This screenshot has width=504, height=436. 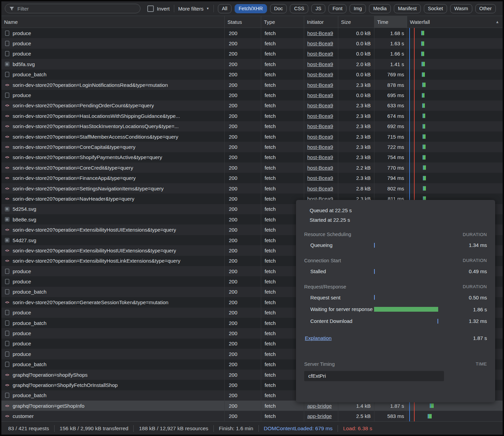 What do you see at coordinates (252, 33) in the screenshot?
I see `table-row: produce 200 fetch host-Bcea9 0.0 kB 1.68…` at bounding box center [252, 33].